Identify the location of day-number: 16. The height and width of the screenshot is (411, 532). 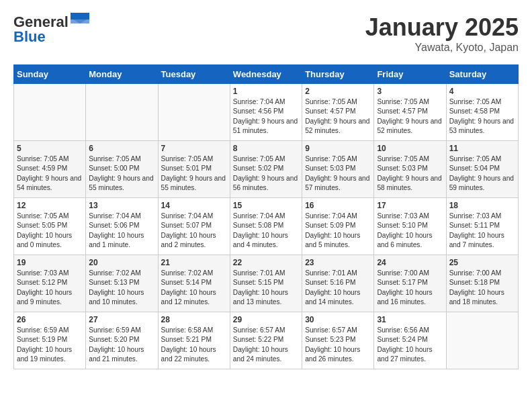
(338, 205).